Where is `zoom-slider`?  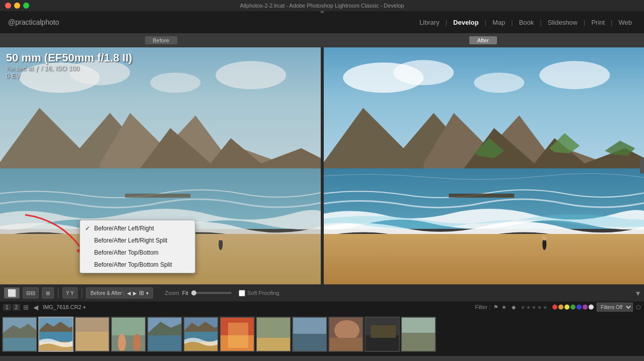
zoom-slider is located at coordinates (211, 293).